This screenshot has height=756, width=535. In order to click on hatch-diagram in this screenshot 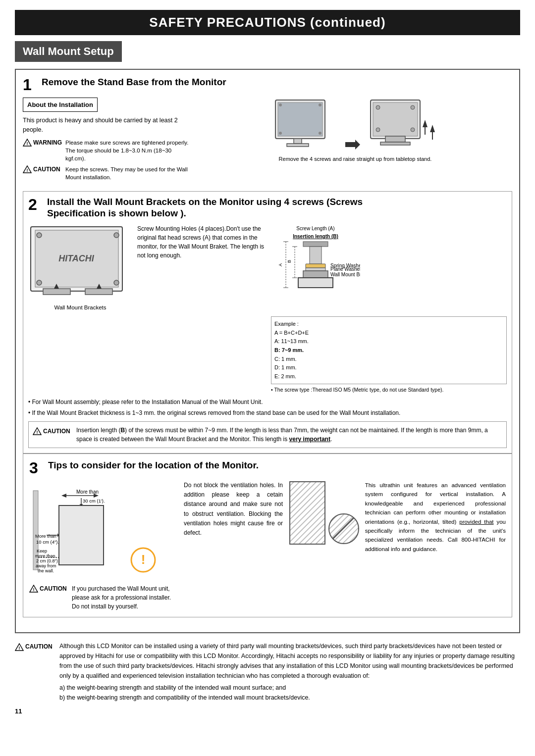, I will do `click(324, 546)`.